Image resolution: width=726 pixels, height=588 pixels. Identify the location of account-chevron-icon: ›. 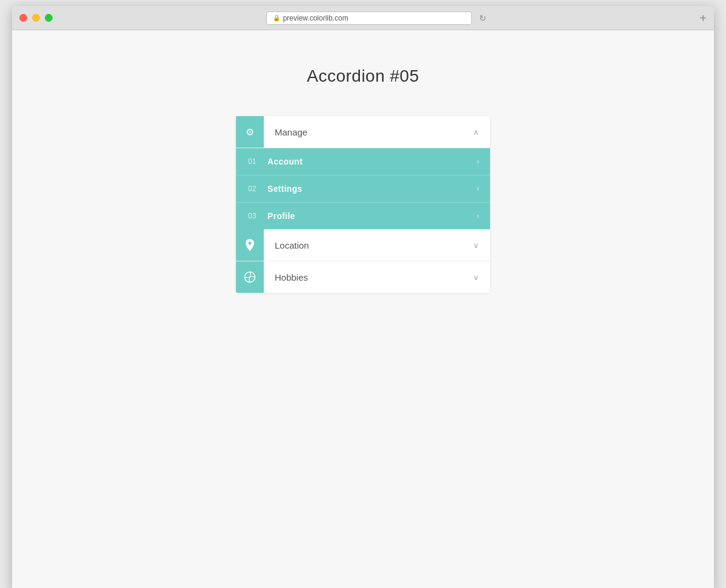
(478, 162).